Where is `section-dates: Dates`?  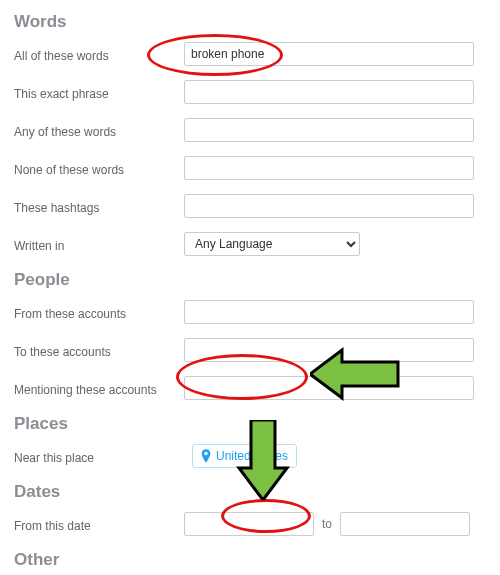 section-dates: Dates is located at coordinates (257, 492).